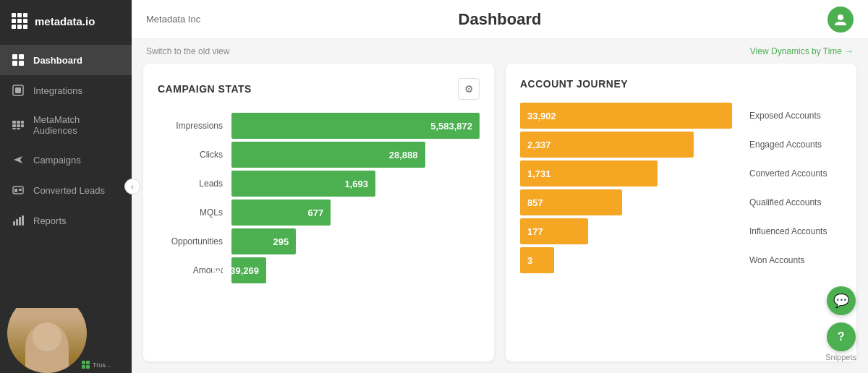 Image resolution: width=868 pixels, height=373 pixels. Describe the element at coordinates (132, 186) in the screenshot. I see `sidebar-collapse-button: ‹` at that location.